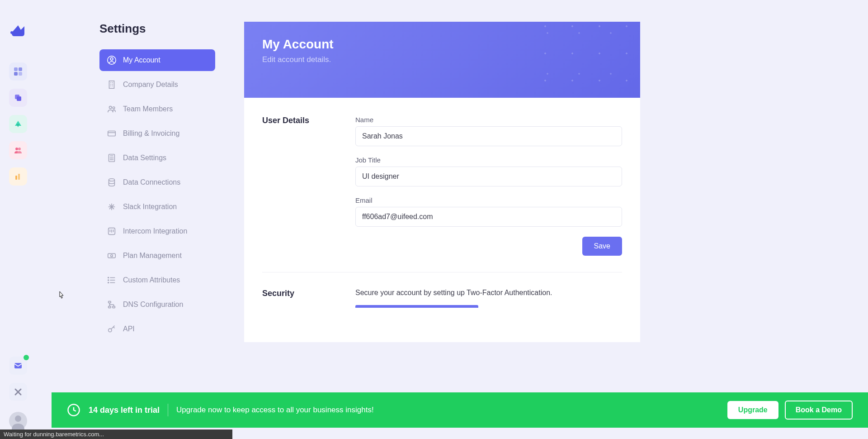 The image size is (868, 439). What do you see at coordinates (168, 410) in the screenshot?
I see `divider` at bounding box center [168, 410].